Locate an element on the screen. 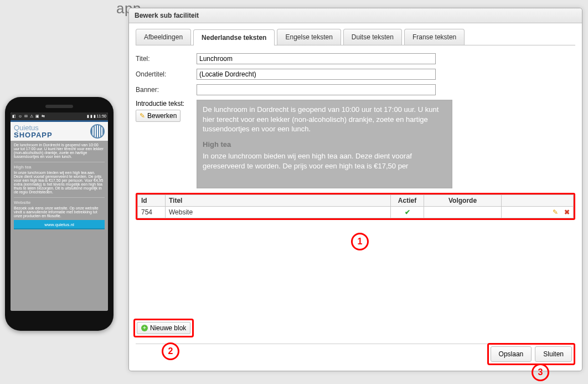 This screenshot has height=384, width=588. phone-hightea-body: In onze lunchroom bieden wij een high te… is located at coordinates (59, 182).